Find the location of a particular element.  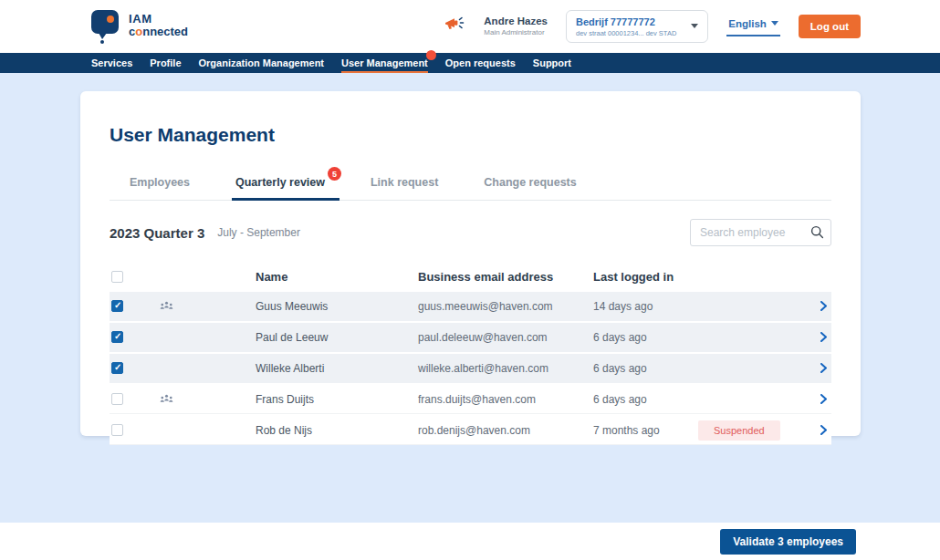

employee-name: Frans Duijts is located at coordinates (337, 399).